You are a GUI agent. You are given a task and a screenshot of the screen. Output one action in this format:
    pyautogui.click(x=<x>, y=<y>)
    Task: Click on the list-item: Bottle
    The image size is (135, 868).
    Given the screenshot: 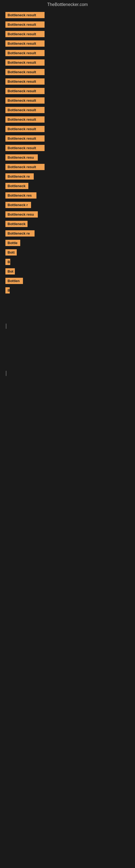 What is the action you would take?
    pyautogui.click(x=68, y=243)
    